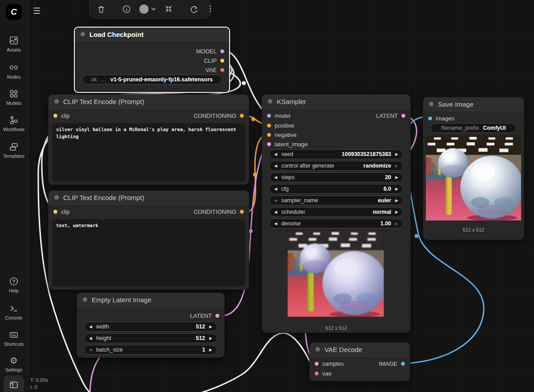 This screenshot has width=534, height=392. I want to click on sidebar-item-settings: ⚙ Settings, so click(14, 364).